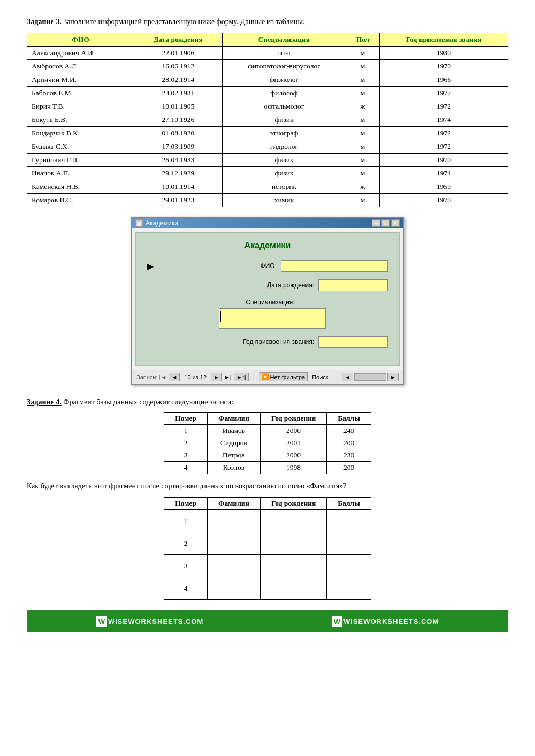 The image size is (535, 756). What do you see at coordinates (284, 66) in the screenshot?
I see `academics-cell-1-2: фитопатолог-вирусолог` at bounding box center [284, 66].